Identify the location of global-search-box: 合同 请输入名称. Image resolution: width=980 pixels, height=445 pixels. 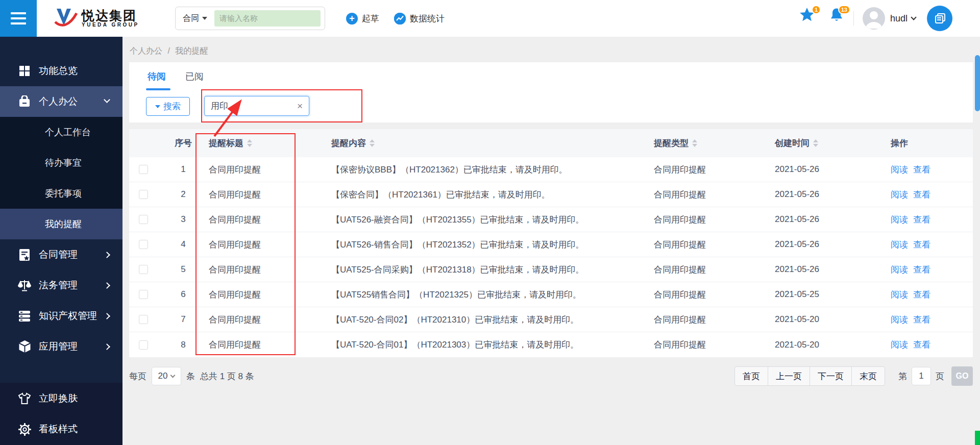
(250, 18).